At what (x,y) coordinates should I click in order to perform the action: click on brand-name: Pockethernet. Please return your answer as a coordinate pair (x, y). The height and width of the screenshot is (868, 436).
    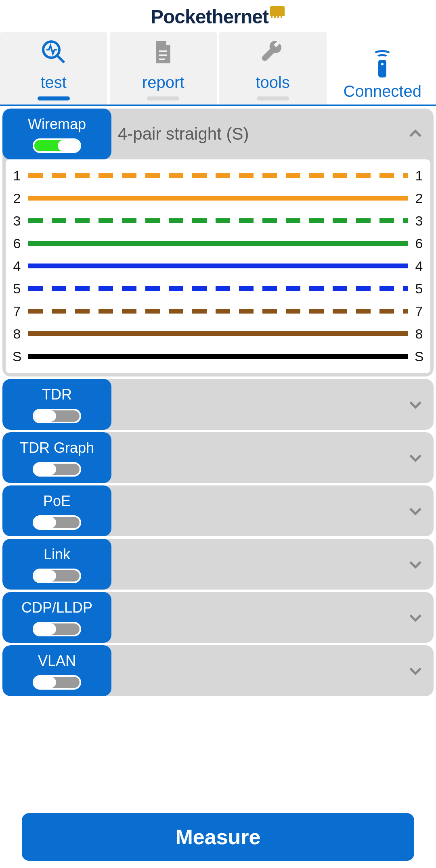
    Looking at the image, I should click on (210, 17).